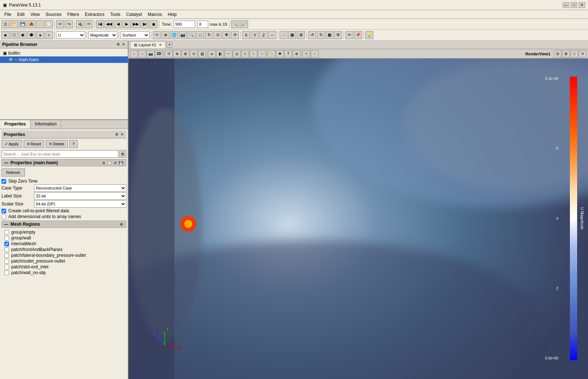 The height and width of the screenshot is (379, 588). What do you see at coordinates (80, 188) in the screenshot?
I see `case-type-select: Reconstructed Case Decomposed Case` at bounding box center [80, 188].